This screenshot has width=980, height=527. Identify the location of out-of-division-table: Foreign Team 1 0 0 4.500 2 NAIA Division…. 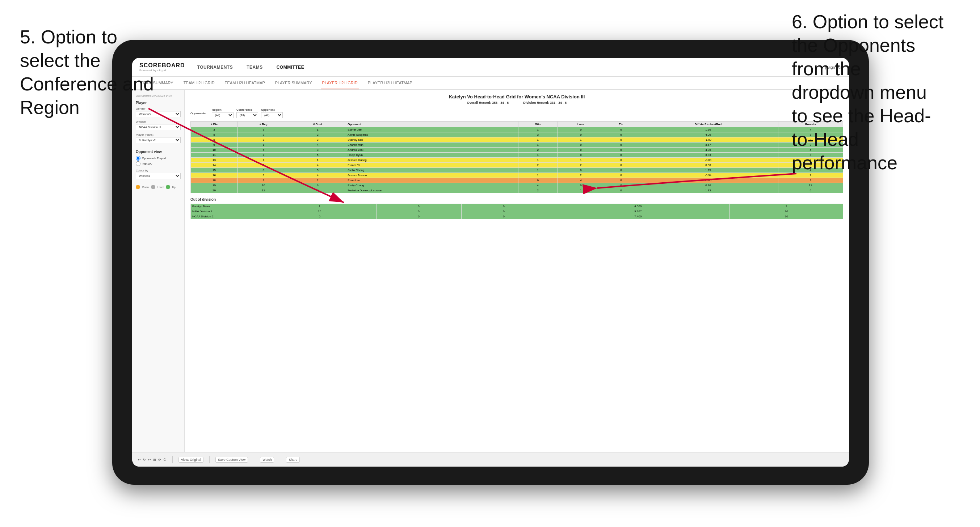
(517, 211).